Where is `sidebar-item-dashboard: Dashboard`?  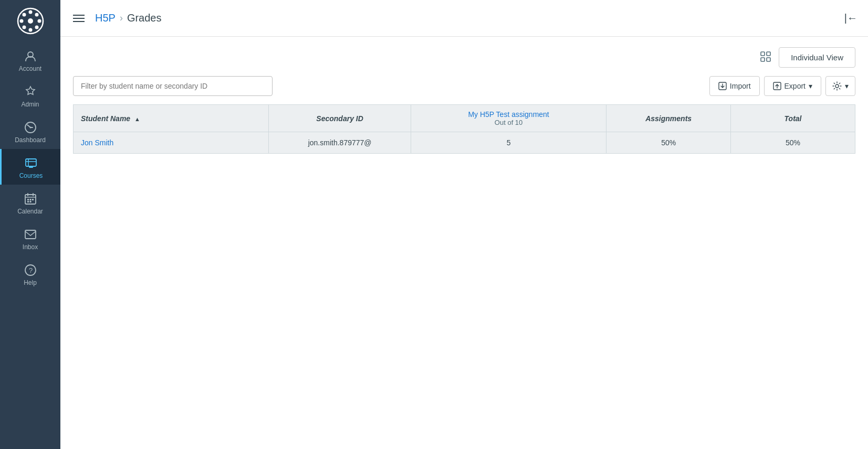 sidebar-item-dashboard: Dashboard is located at coordinates (30, 131).